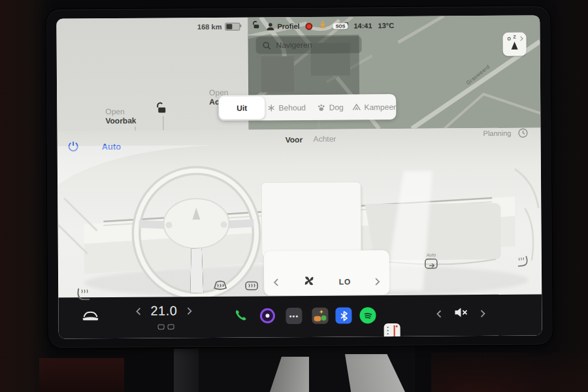 The image size is (588, 392). Describe the element at coordinates (272, 108) in the screenshot. I see `keep-climate-icon` at that location.